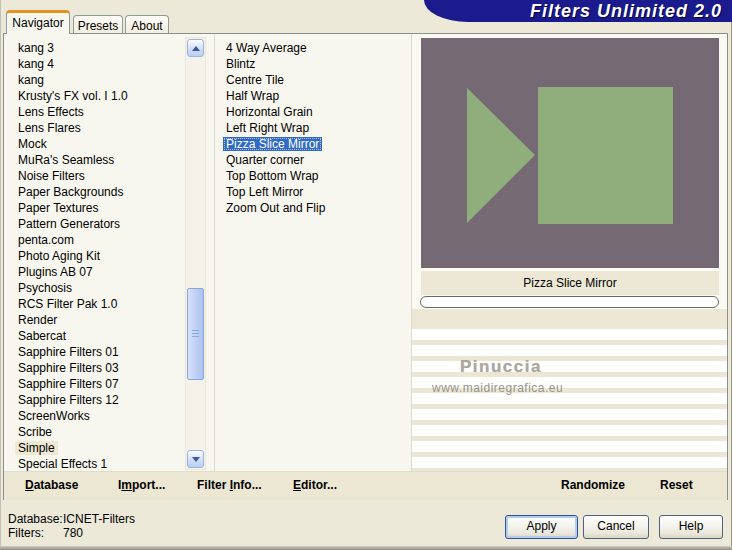 The height and width of the screenshot is (550, 732). What do you see at coordinates (196, 460) in the screenshot?
I see `arrow-down-icon` at bounding box center [196, 460].